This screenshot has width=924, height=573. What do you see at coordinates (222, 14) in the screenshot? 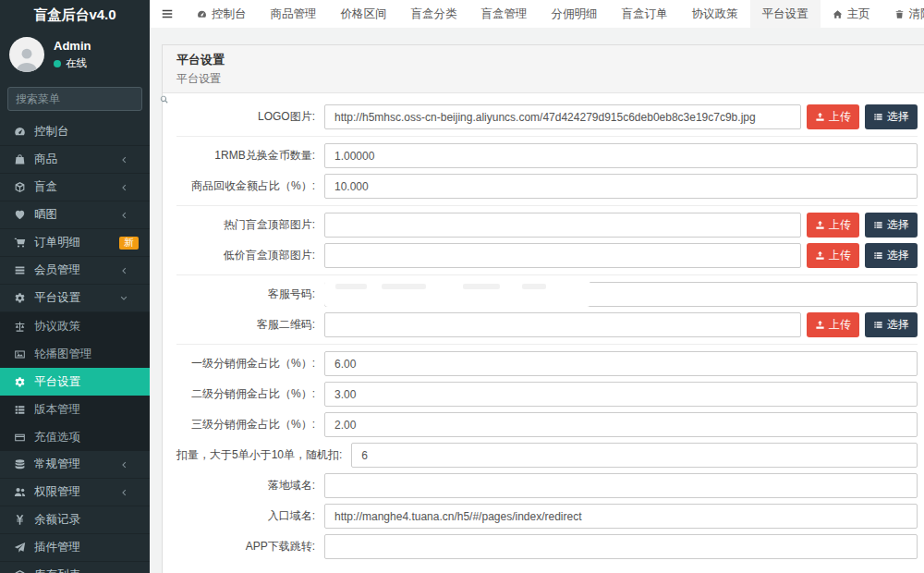
I see `topnav-item-dashboard: 控制台` at bounding box center [222, 14].